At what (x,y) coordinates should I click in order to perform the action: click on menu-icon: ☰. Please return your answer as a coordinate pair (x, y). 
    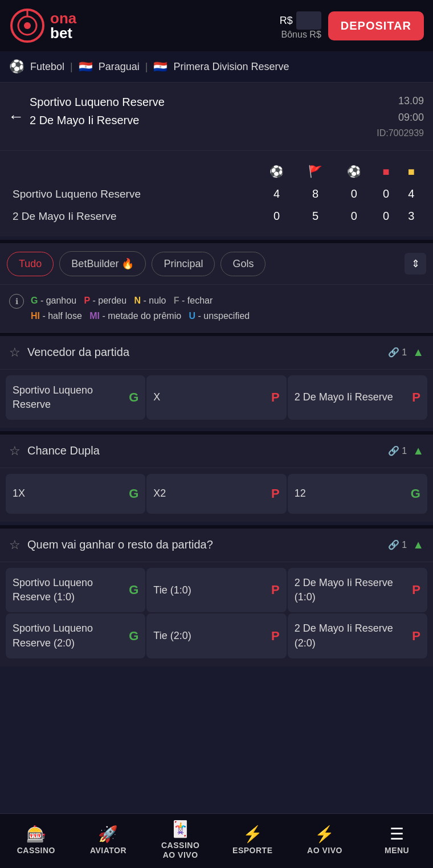
    Looking at the image, I should click on (397, 834).